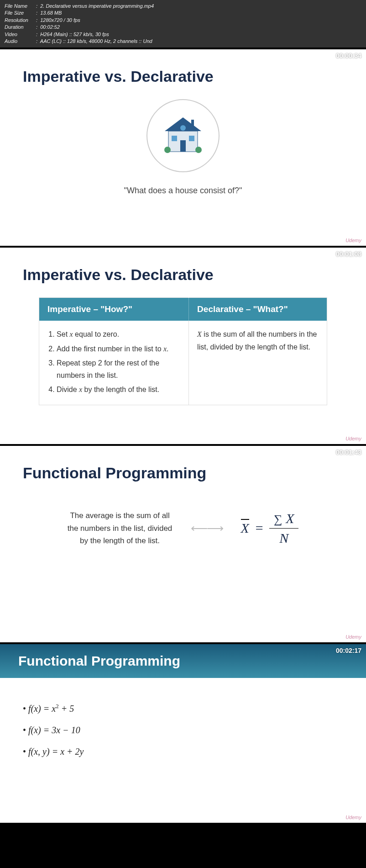 Image resolution: width=366 pixels, height=868 pixels. Describe the element at coordinates (183, 730) in the screenshot. I see `equation-list: f(x) = x2 + 5 f(x) = 3x − 10 f(x, y) = x…` at that location.